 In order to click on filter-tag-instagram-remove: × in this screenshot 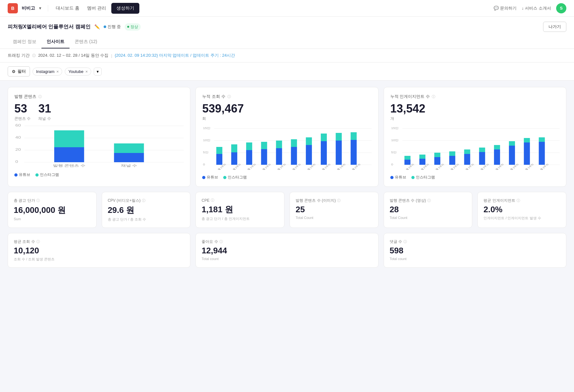, I will do `click(58, 71)`.